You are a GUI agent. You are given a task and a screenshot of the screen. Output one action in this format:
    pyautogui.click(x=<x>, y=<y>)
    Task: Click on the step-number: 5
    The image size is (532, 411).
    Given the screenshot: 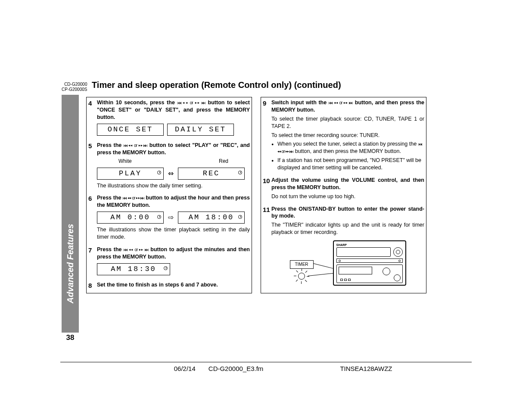 What is the action you would take?
    pyautogui.click(x=93, y=166)
    